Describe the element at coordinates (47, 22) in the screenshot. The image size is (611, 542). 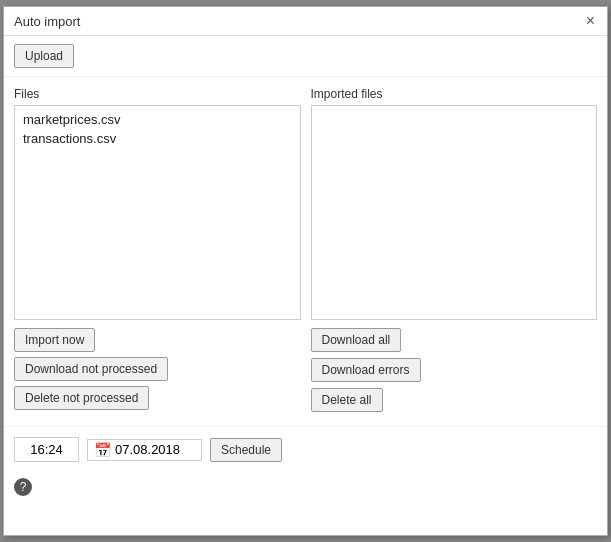
I see `dialog-title: Auto import` at that location.